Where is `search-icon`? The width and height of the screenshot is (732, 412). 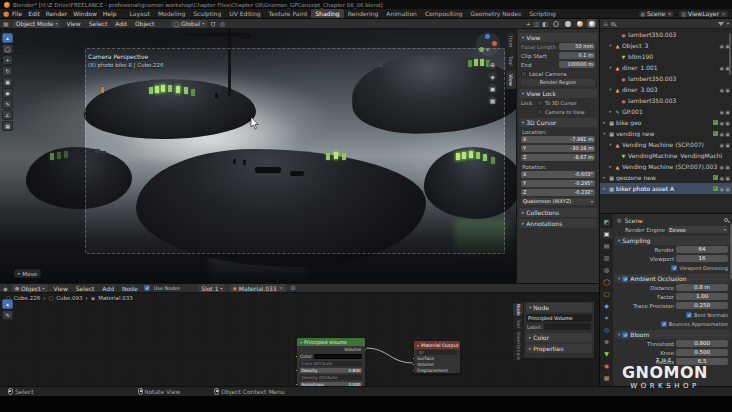 search-icon is located at coordinates (726, 220).